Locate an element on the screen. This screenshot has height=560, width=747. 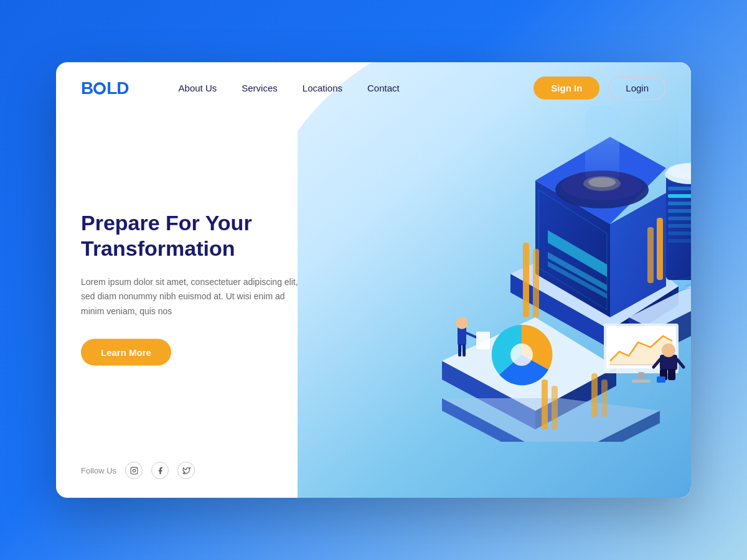
hero-content: Prepare For Your Transformation Lorem ip… is located at coordinates (212, 288).